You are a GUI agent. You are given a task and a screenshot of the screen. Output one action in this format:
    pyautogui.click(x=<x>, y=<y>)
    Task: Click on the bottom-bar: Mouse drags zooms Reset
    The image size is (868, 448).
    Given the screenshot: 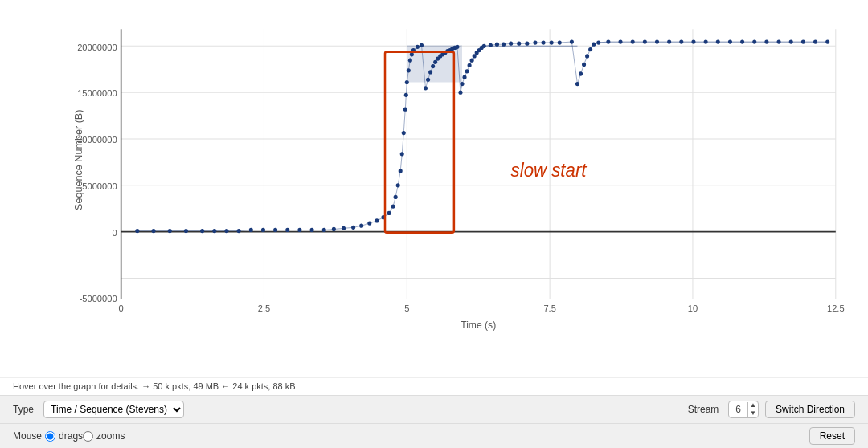 What is the action you would take?
    pyautogui.click(x=434, y=435)
    